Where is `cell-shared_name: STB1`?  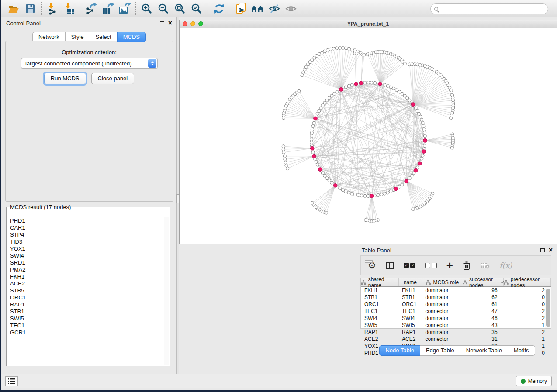 cell-shared_name: STB1 is located at coordinates (380, 297).